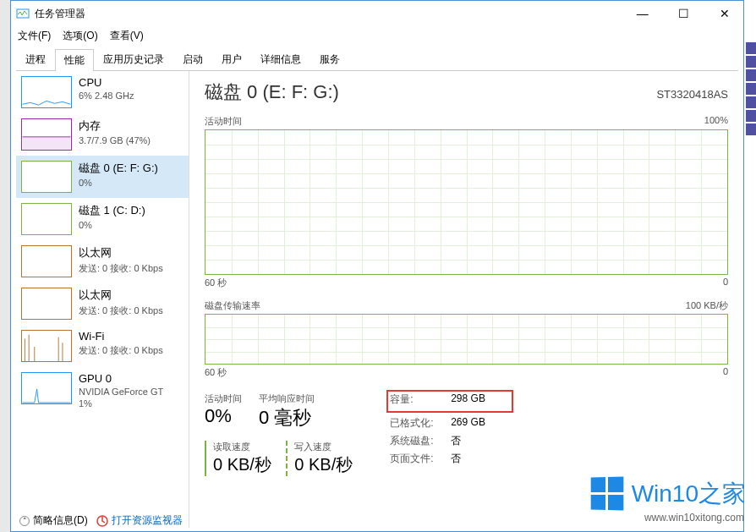 This screenshot has width=756, height=532. I want to click on sidebar-cpu: CPU6% 2.48 GHz, so click(102, 92).